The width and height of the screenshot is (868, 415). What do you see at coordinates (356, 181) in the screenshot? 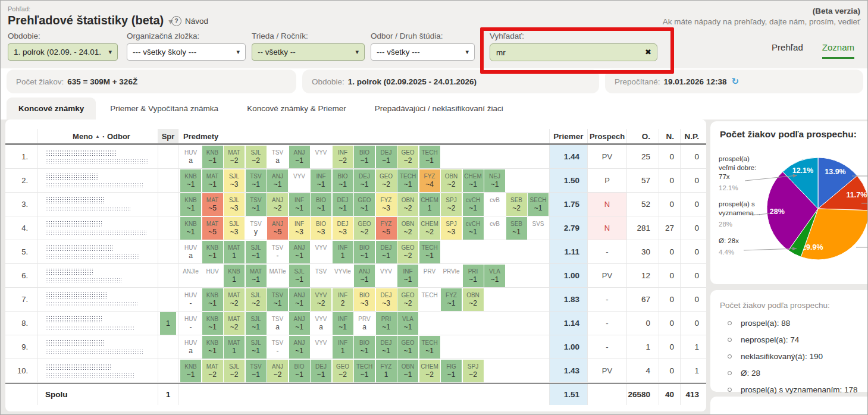
I see `table-row: 2.KNB~1MAT~1SJL~3TSV~1ANJ~1VYVINF~1BIO~1…` at bounding box center [356, 181].